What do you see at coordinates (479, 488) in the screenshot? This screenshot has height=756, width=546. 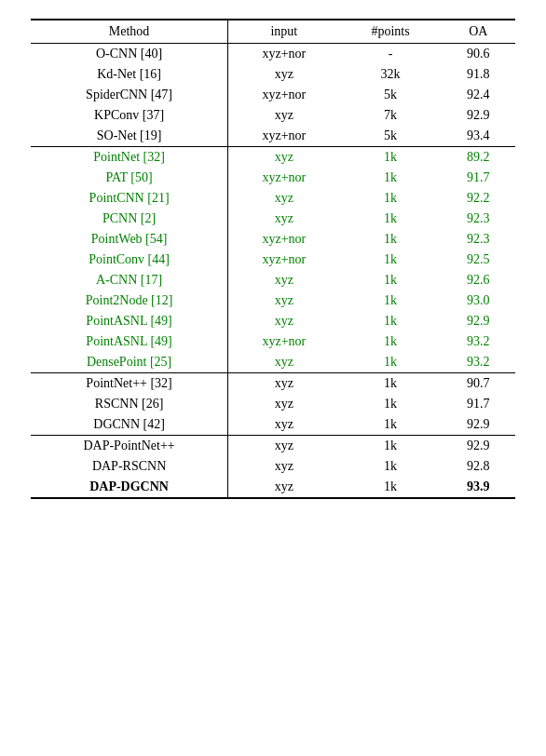 I see `oa-cell: 93.9` at bounding box center [479, 488].